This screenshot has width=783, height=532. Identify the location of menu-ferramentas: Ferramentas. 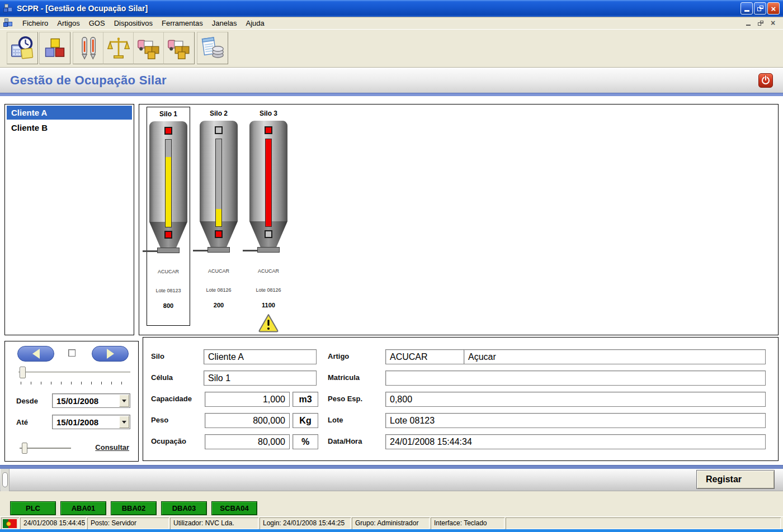
(182, 23).